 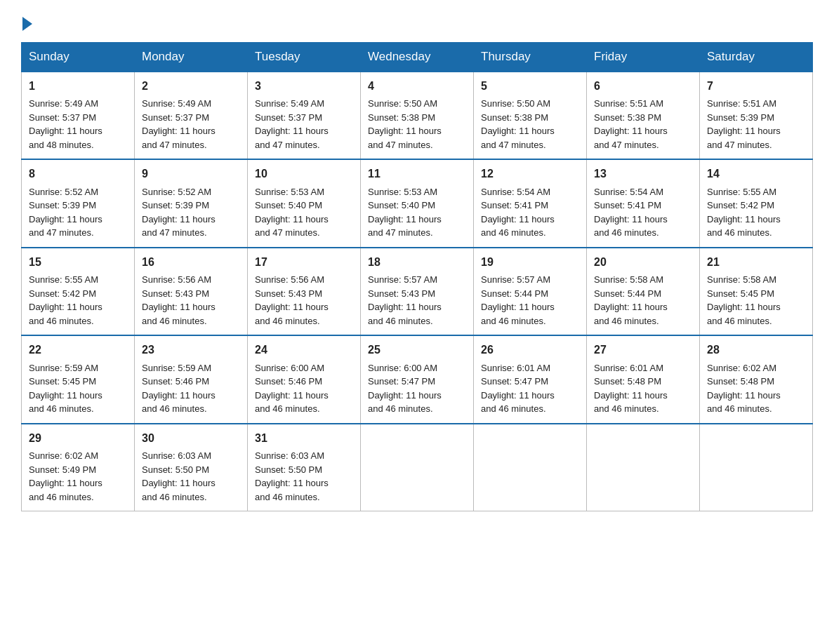 I want to click on calendar-cell: 1Sunrise: 5:49 AMSunset: 5:37 PMDaylight…, so click(x=79, y=115).